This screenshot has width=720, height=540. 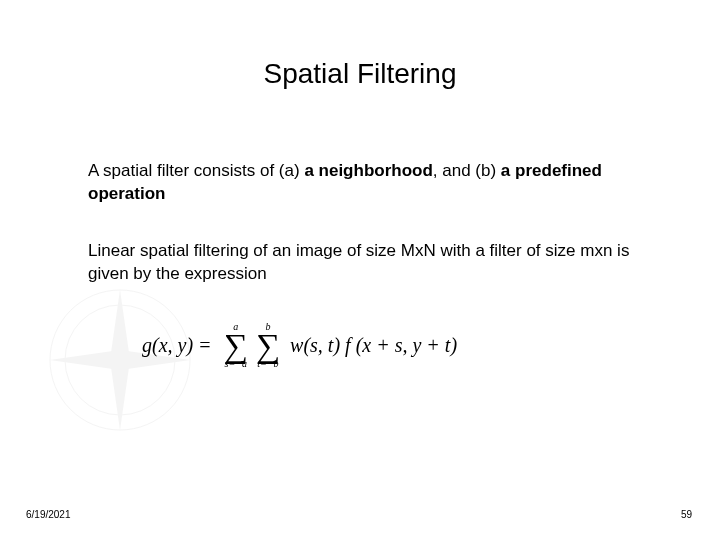 I want to click on footer-page-number: 59, so click(x=686, y=514).